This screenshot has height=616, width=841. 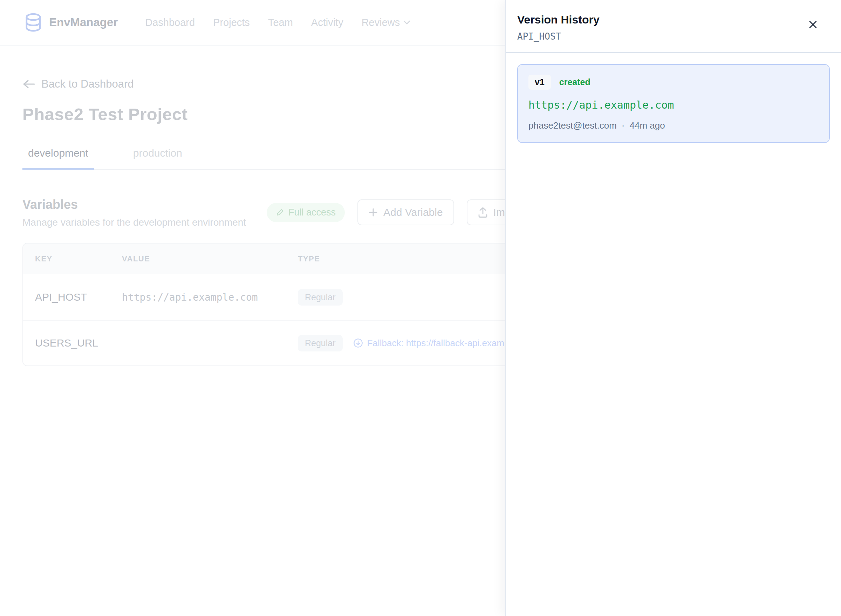 What do you see at coordinates (358, 343) in the screenshot?
I see `arrow-down-circle-icon` at bounding box center [358, 343].